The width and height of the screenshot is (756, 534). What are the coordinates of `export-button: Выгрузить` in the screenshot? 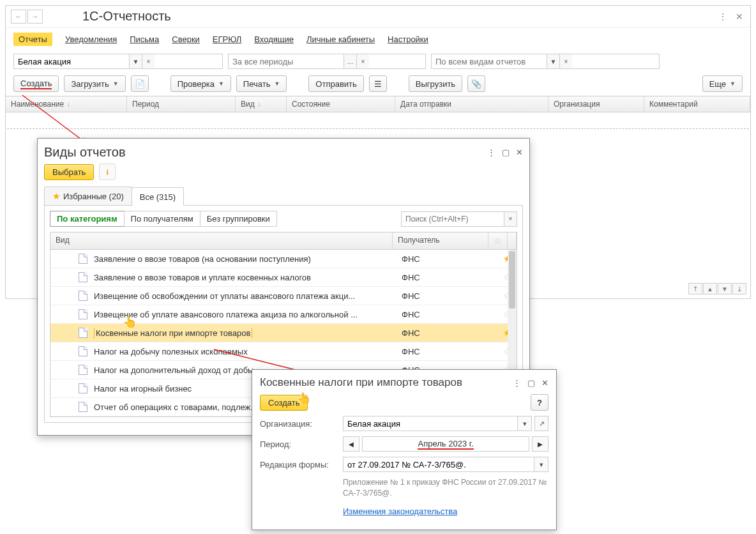 It's located at (435, 84).